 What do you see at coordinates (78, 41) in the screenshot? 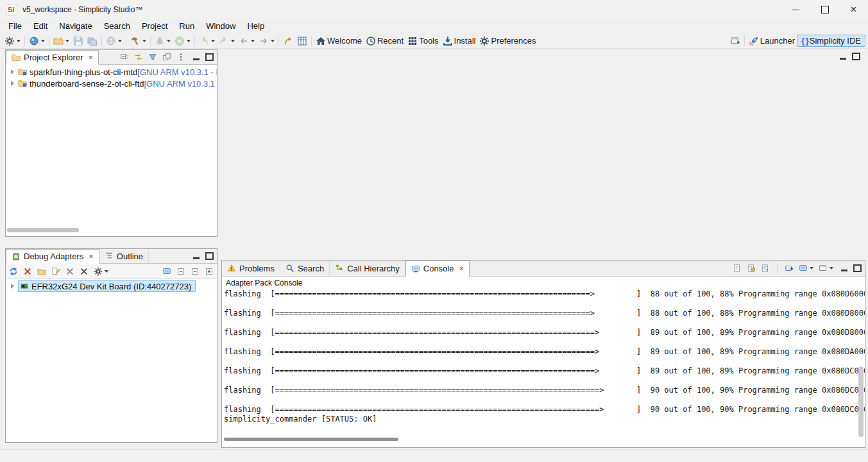
I see `save-button` at bounding box center [78, 41].